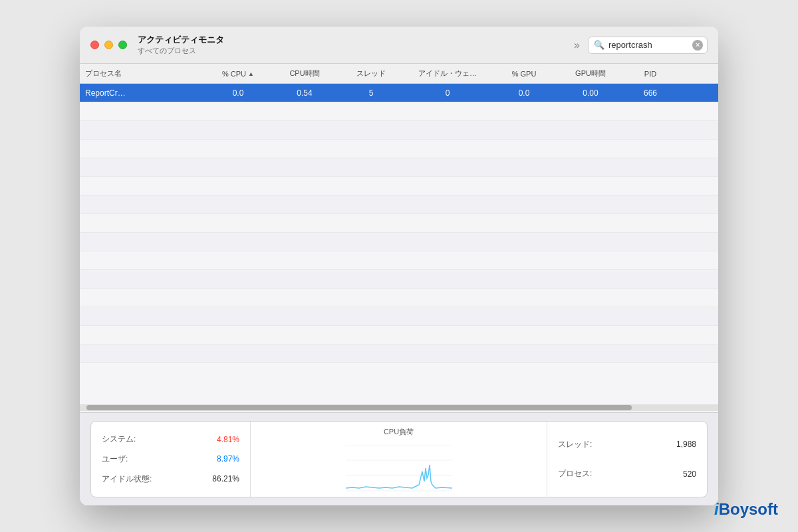 This screenshot has width=798, height=532. Describe the element at coordinates (648, 45) in the screenshot. I see `search-bar: 🔍 ✕` at that location.